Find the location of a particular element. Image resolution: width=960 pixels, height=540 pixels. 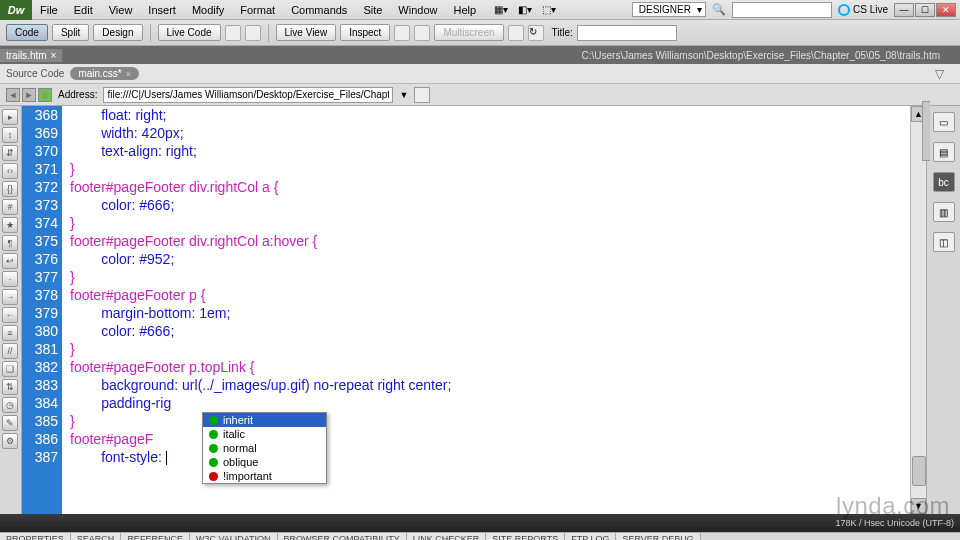

title-input is located at coordinates (627, 33).